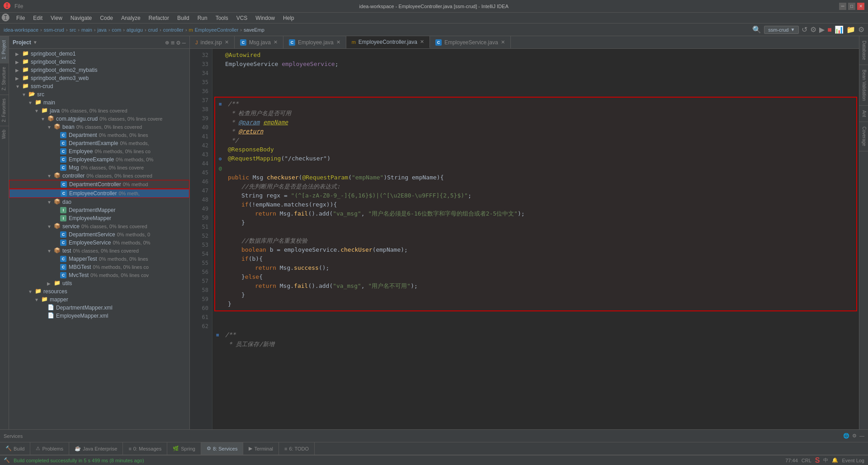 This screenshot has width=868, height=465. I want to click on panel-collapse-icon: ≡, so click(173, 42).